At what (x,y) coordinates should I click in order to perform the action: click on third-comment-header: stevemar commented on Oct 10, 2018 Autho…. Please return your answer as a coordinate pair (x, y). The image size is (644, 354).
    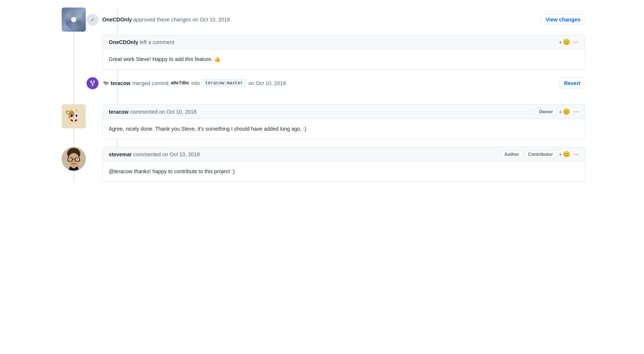
    Looking at the image, I should click on (344, 154).